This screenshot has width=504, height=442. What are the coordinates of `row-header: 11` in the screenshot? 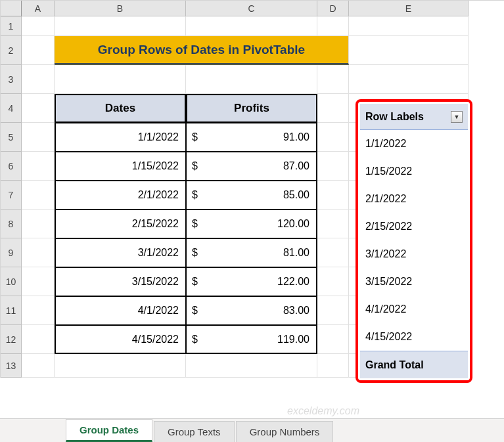 It's located at (11, 311).